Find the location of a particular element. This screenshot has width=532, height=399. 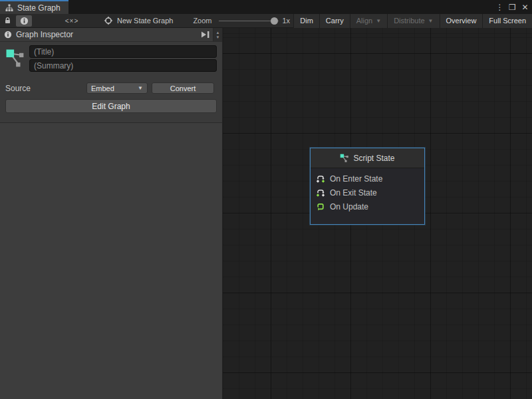

full-screen-button: Full Screen is located at coordinates (507, 21).